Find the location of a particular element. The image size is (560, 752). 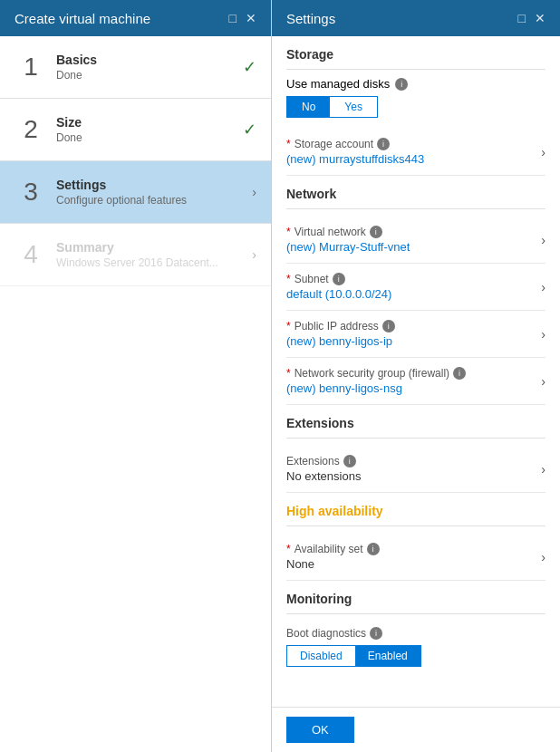

step-1-number: 1 is located at coordinates (31, 67).